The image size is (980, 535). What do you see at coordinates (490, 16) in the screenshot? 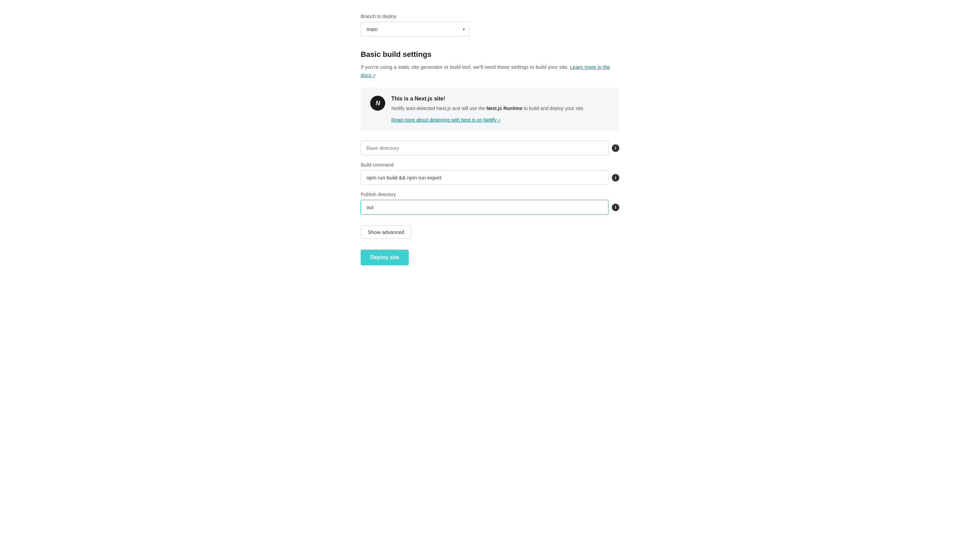
I see `branch-label: Branch to deploy` at bounding box center [490, 16].